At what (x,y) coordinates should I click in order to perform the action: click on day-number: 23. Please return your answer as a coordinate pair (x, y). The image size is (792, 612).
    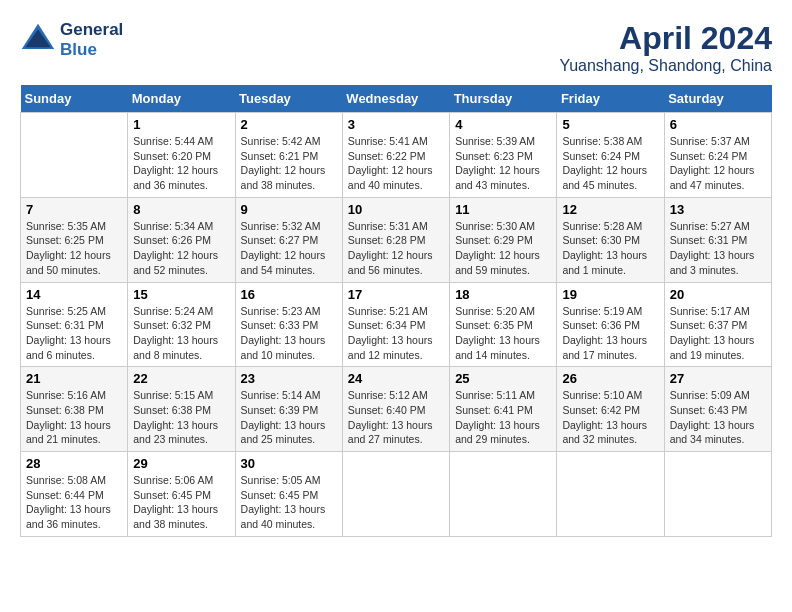
    Looking at the image, I should click on (289, 378).